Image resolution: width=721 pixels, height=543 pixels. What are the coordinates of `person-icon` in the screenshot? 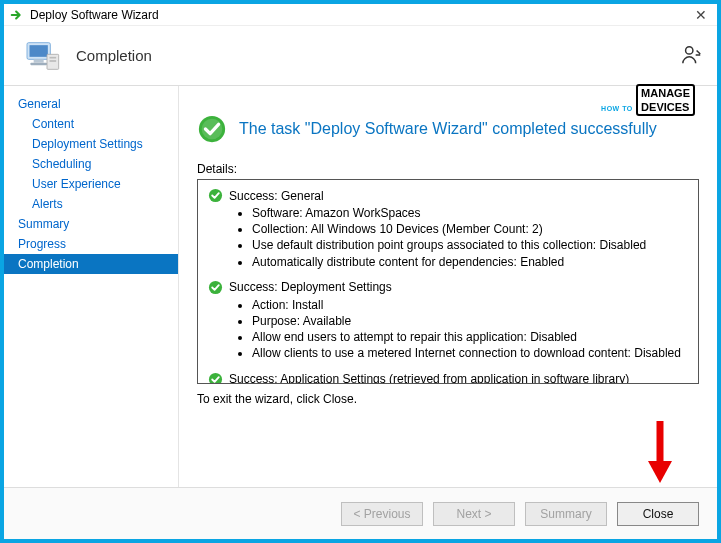 It's located at (692, 58).